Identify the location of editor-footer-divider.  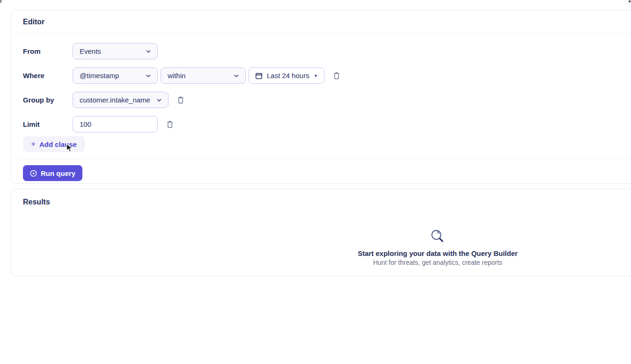
(321, 159).